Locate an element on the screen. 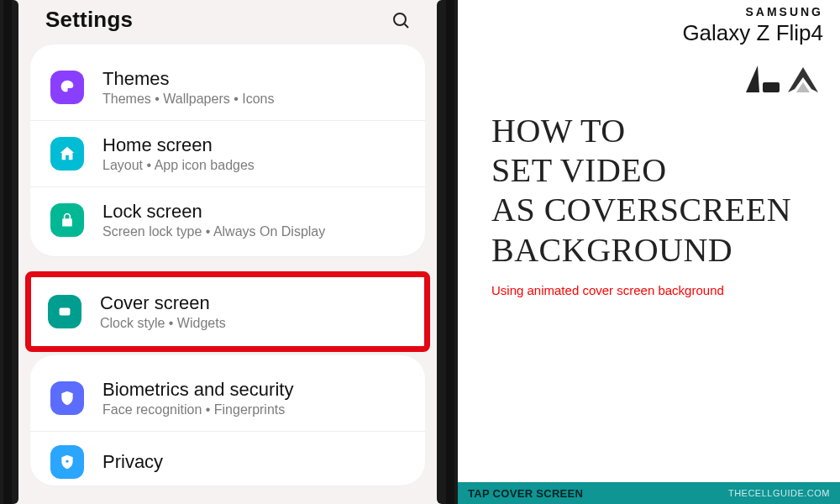 Image resolution: width=840 pixels, height=504 pixels. settings-item-biometrics: Biometrics and security Face recognition… is located at coordinates (228, 398).